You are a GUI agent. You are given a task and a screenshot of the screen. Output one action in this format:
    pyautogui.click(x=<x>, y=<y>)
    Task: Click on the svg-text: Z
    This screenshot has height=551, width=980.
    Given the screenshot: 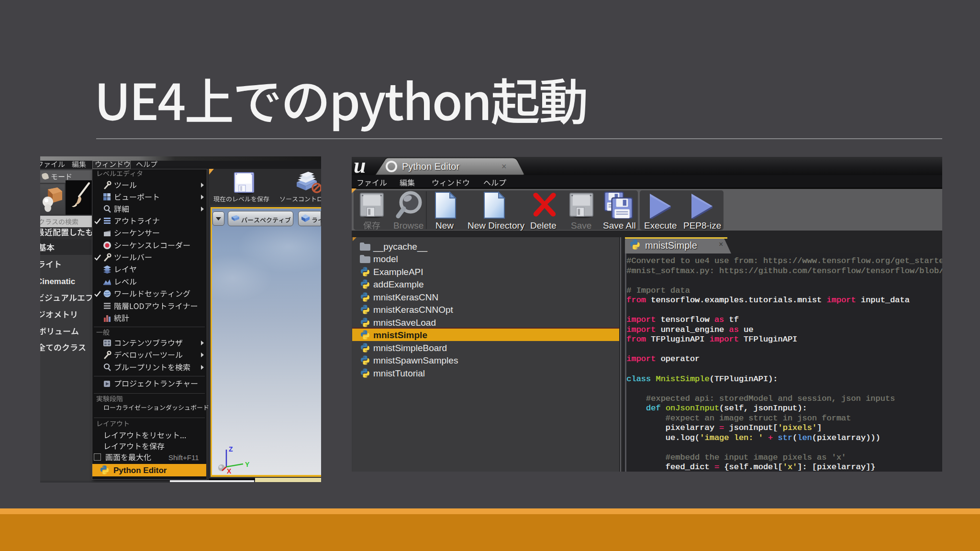 What is the action you would take?
    pyautogui.click(x=231, y=449)
    